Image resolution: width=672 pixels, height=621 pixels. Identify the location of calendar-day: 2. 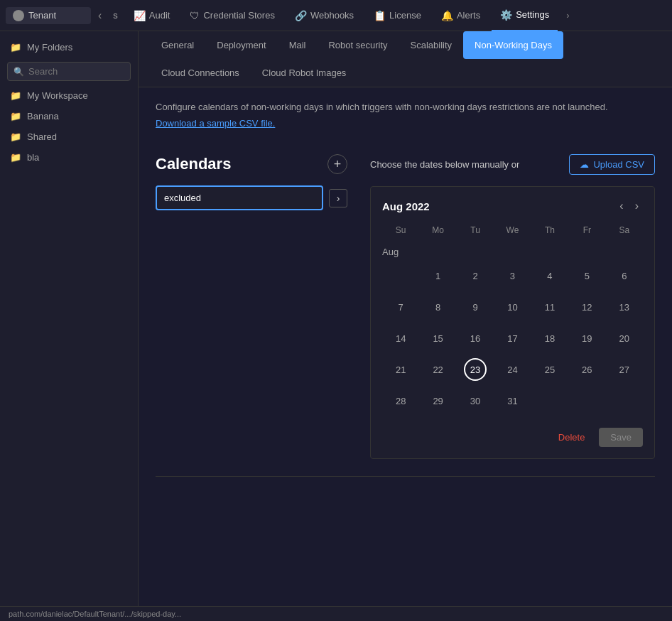
(475, 276).